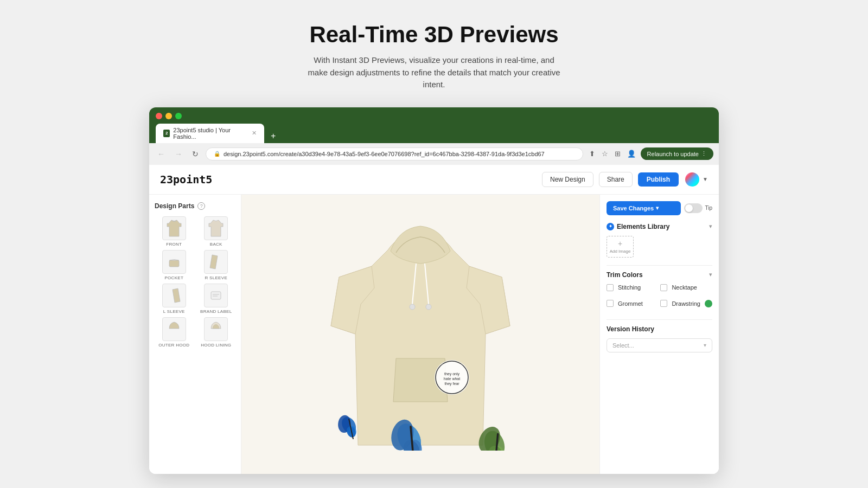 The image size is (868, 488). What do you see at coordinates (216, 278) in the screenshot?
I see `part-rsleeve-label: R SLEEVE` at bounding box center [216, 278].